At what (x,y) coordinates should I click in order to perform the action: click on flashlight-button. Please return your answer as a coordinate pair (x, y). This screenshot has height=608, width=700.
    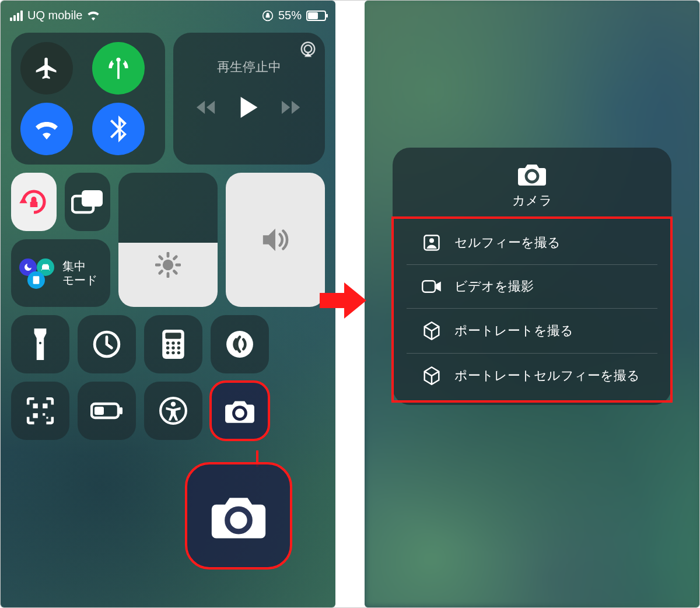
    Looking at the image, I should click on (40, 344).